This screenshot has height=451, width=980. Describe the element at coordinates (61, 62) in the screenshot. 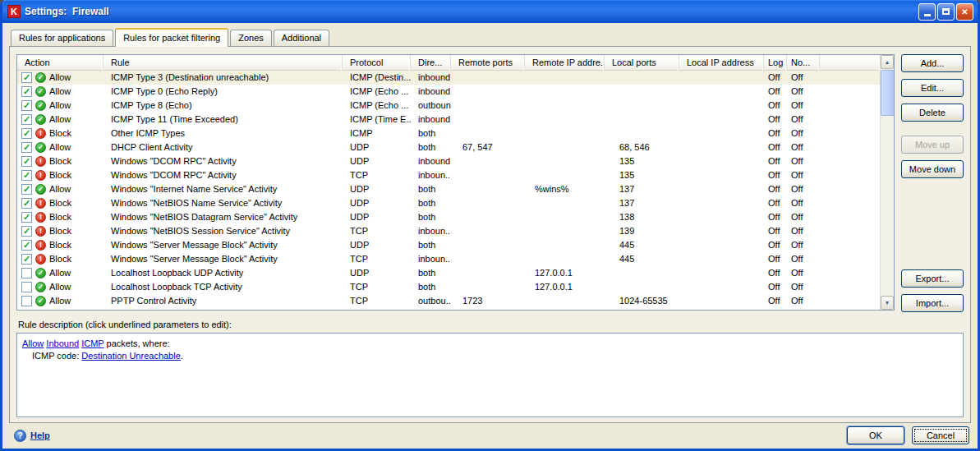

I see `column-header-action: Action` at that location.